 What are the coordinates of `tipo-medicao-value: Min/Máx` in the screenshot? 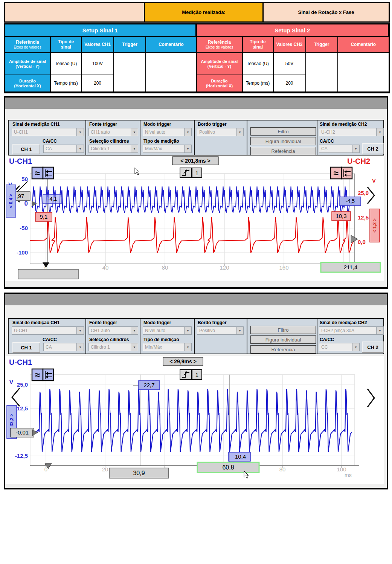 It's located at (163, 149).